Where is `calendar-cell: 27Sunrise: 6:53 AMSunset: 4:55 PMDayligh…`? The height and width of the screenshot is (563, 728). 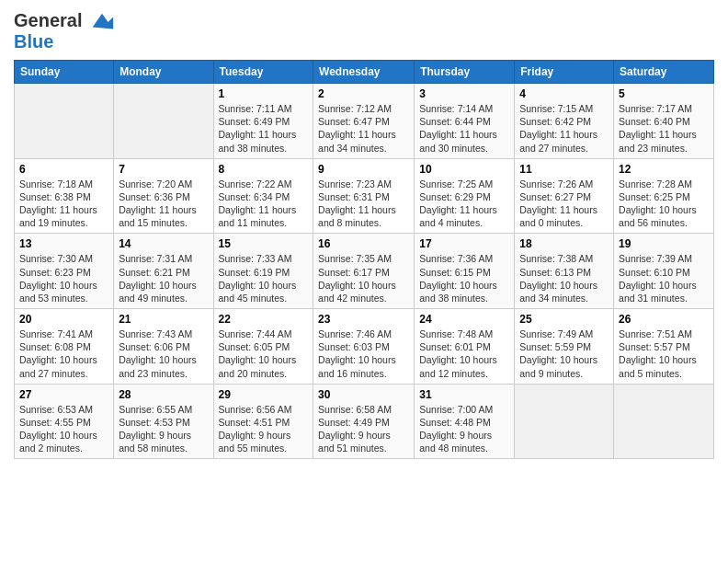 calendar-cell: 27Sunrise: 6:53 AMSunset: 4:55 PMDayligh… is located at coordinates (64, 421).